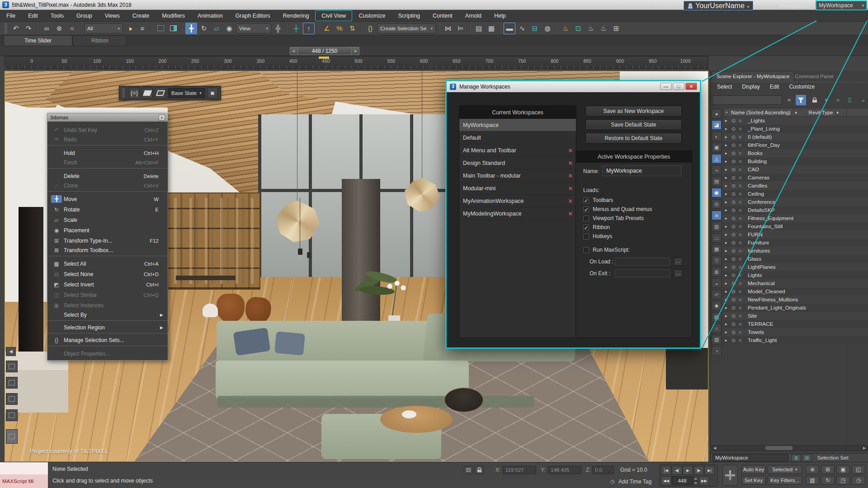 The image size is (868, 488). What do you see at coordinates (754, 469) in the screenshot?
I see `auto-key-button: Auto Key` at bounding box center [754, 469].